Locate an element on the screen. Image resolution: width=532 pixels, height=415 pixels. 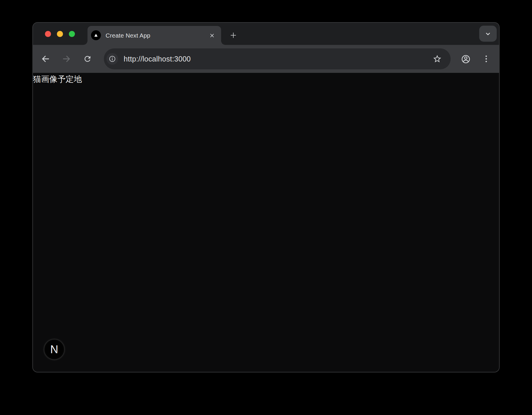
arrow-left-icon is located at coordinates (46, 59).